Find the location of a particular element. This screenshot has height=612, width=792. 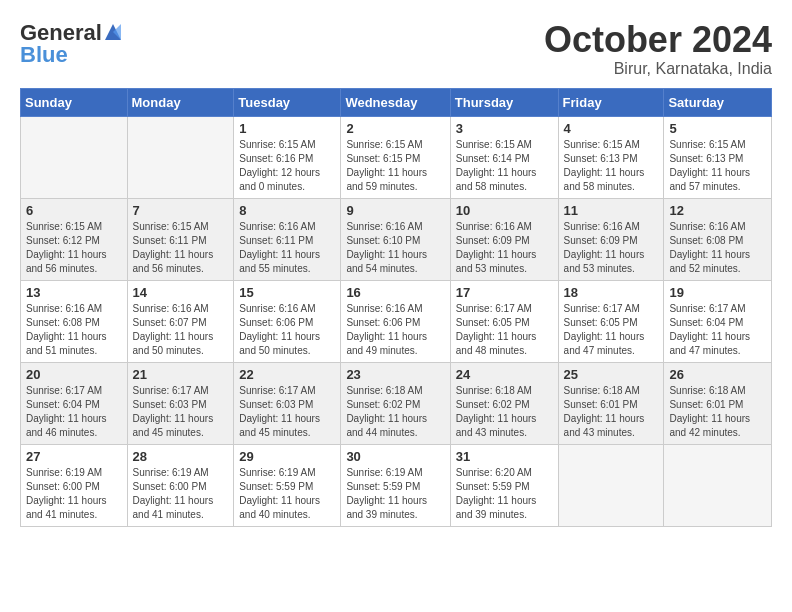

day-number: 27 is located at coordinates (74, 456).